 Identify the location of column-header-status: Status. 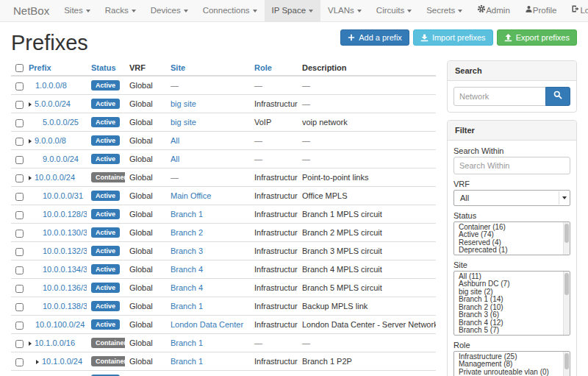
(106, 68).